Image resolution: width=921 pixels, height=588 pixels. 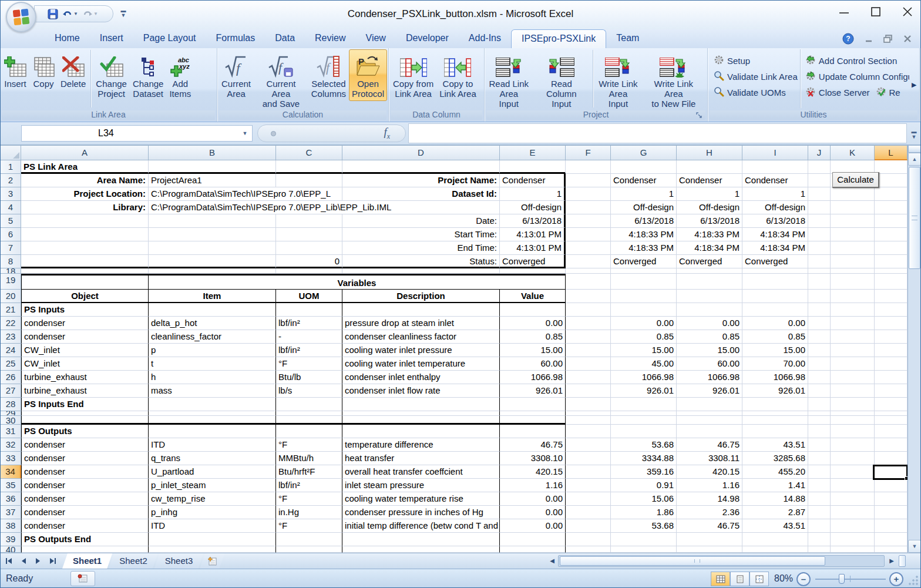 I want to click on cell-C36: °F, so click(x=309, y=499).